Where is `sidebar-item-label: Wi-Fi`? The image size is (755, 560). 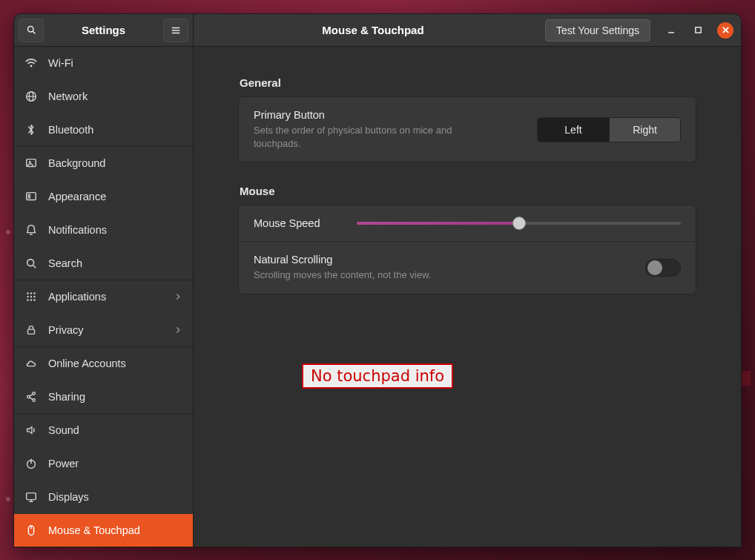 sidebar-item-label: Wi-Fi is located at coordinates (116, 63).